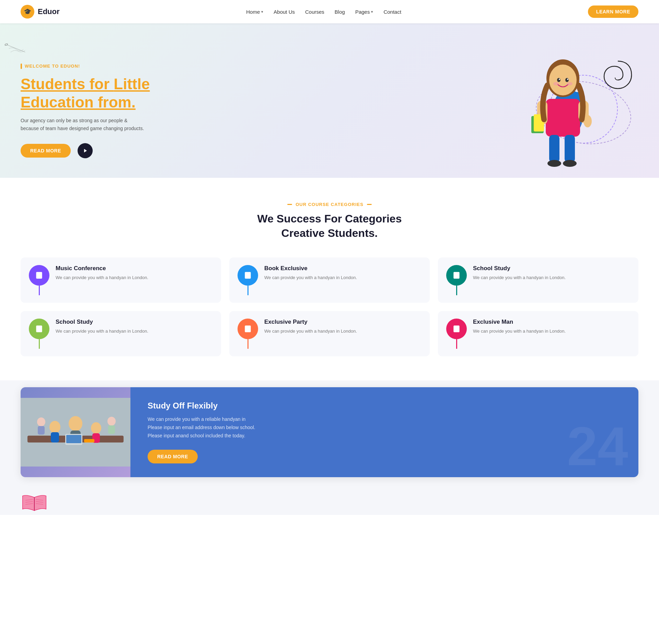  What do you see at coordinates (365, 12) in the screenshot?
I see `nav-pages: Pages ▾` at bounding box center [365, 12].